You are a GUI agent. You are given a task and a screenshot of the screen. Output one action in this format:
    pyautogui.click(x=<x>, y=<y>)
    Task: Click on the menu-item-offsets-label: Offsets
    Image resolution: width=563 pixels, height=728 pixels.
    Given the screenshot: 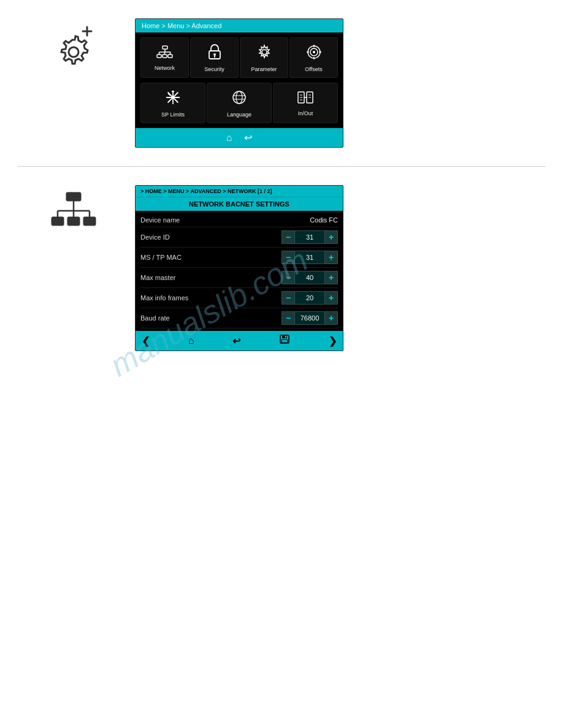 What is the action you would take?
    pyautogui.click(x=313, y=69)
    